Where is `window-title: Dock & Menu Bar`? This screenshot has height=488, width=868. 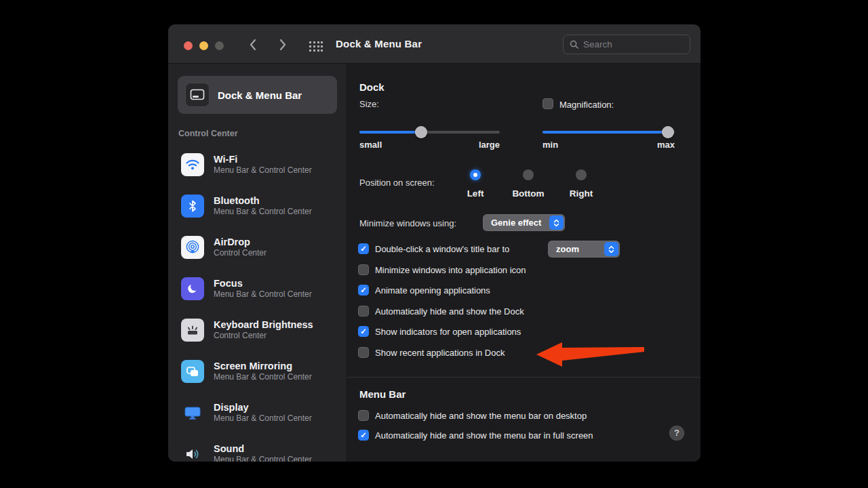
window-title: Dock & Menu Bar is located at coordinates (378, 44).